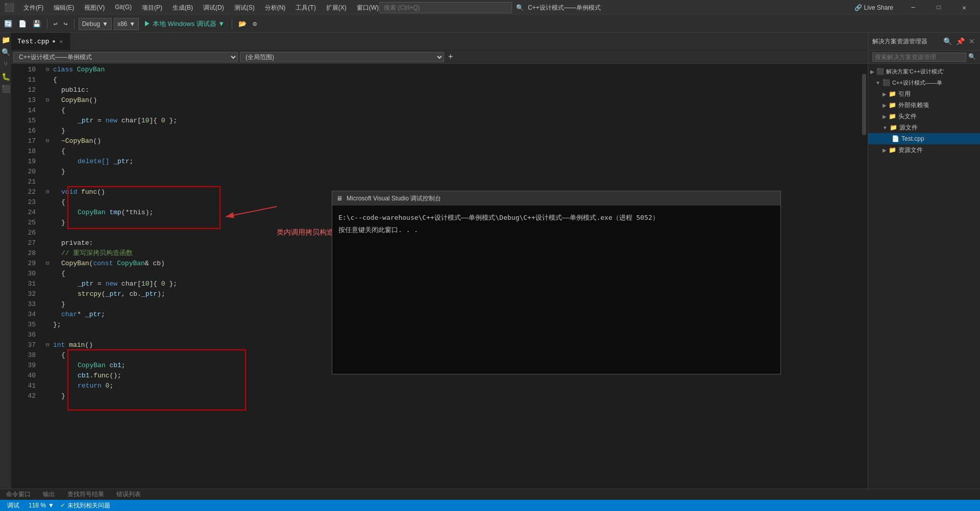 This screenshot has width=980, height=511. I want to click on menu-git: Git(G), so click(124, 8).